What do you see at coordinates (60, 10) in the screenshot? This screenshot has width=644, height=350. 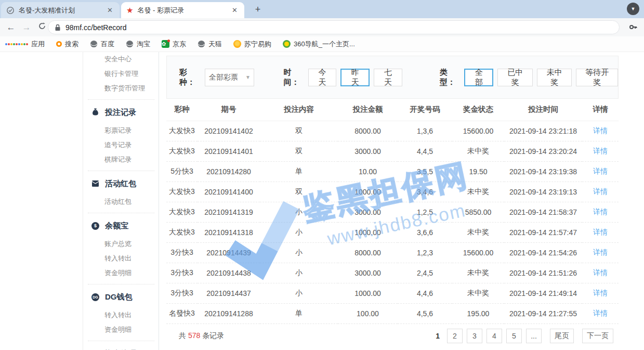 I see `browser-tab-plan: 名發-大发精准计划 ✕` at bounding box center [60, 10].